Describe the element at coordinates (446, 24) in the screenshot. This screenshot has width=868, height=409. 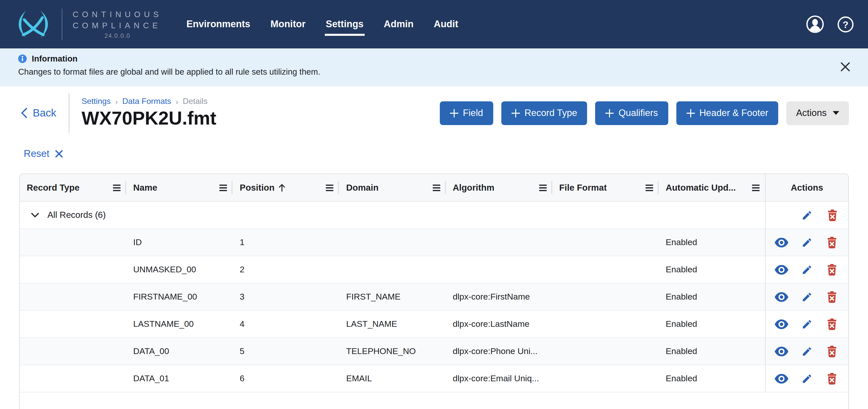
I see `nav-item-audit: Audit` at that location.